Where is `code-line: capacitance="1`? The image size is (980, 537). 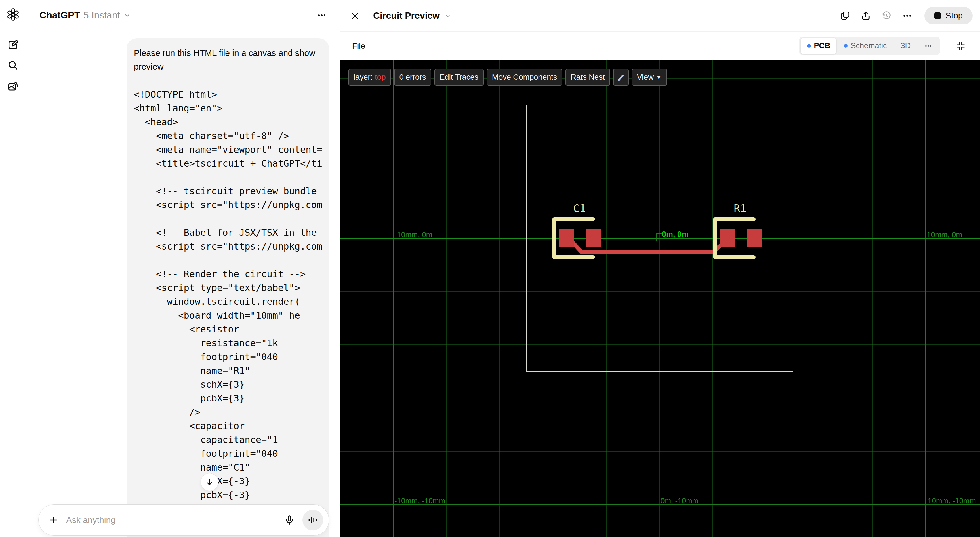 code-line: capacitance="1 is located at coordinates (228, 440).